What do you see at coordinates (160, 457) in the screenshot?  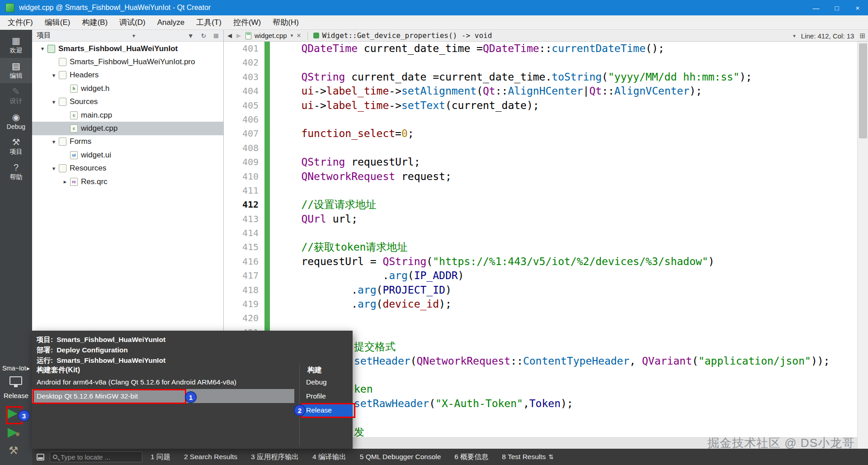 I see `output-pane-button-1: 1 问题` at bounding box center [160, 457].